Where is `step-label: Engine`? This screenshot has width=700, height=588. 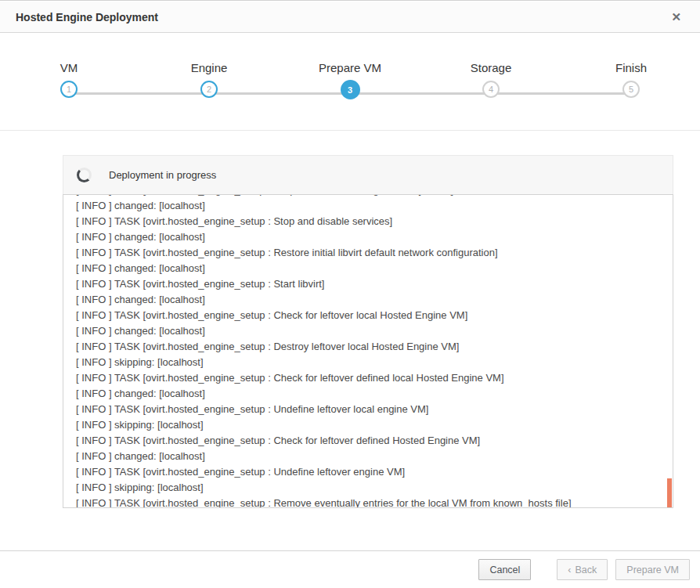 step-label: Engine is located at coordinates (209, 70).